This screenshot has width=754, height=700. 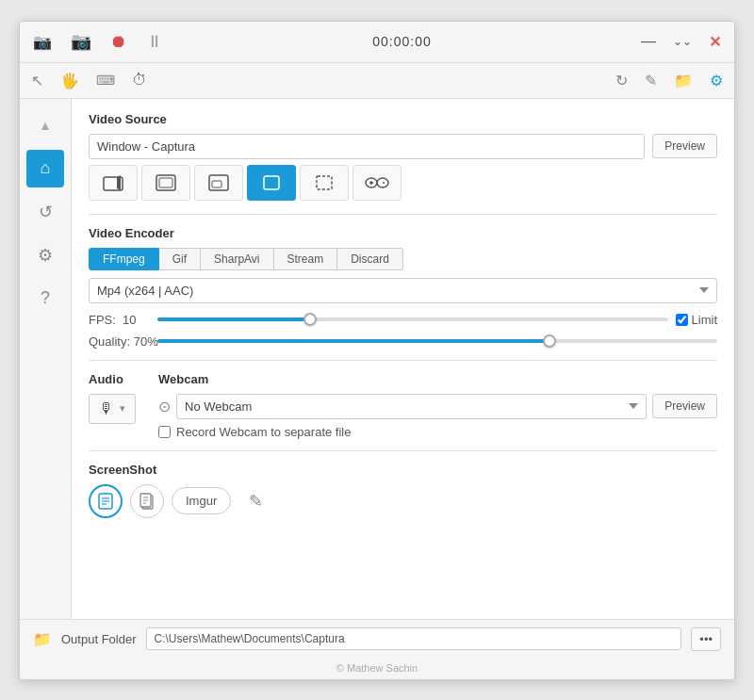 I want to click on back-button: 📷, so click(x=42, y=41).